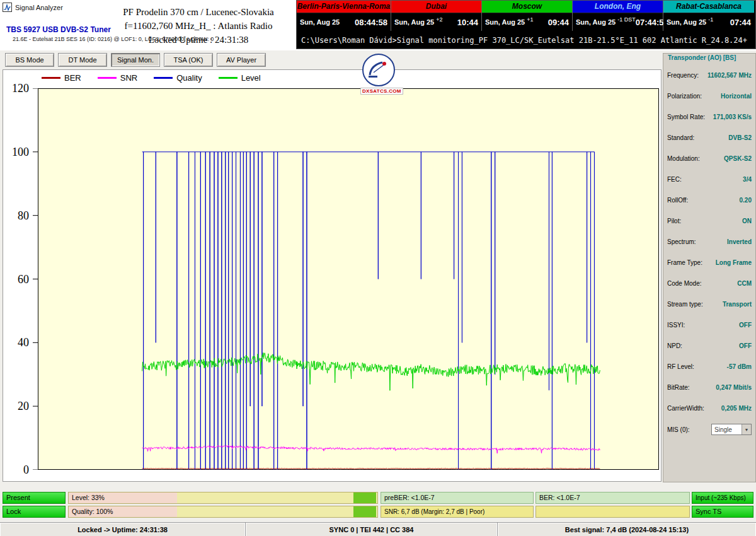 This screenshot has height=536, width=756. Describe the element at coordinates (457, 498) in the screenshot. I see `preber-text: preBER: <1.0E-7` at that location.